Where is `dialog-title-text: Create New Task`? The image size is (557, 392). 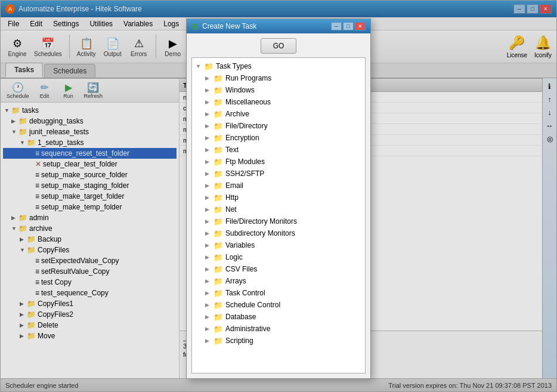
dialog-title-text: Create New Task is located at coordinates (229, 26).